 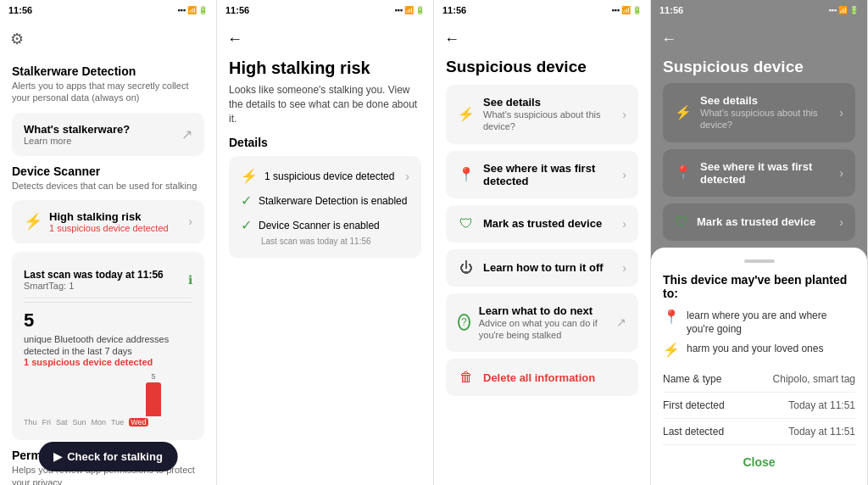 I want to click on signal-icon-4: ▪▪▪, so click(x=832, y=10).